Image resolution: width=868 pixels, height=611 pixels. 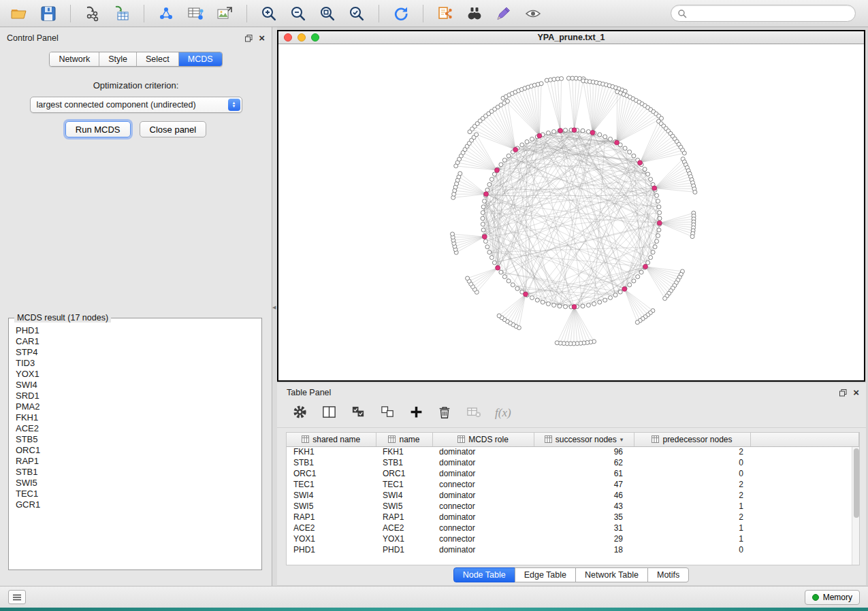 I want to click on run-mcds-button: Run MCDS, so click(x=98, y=129).